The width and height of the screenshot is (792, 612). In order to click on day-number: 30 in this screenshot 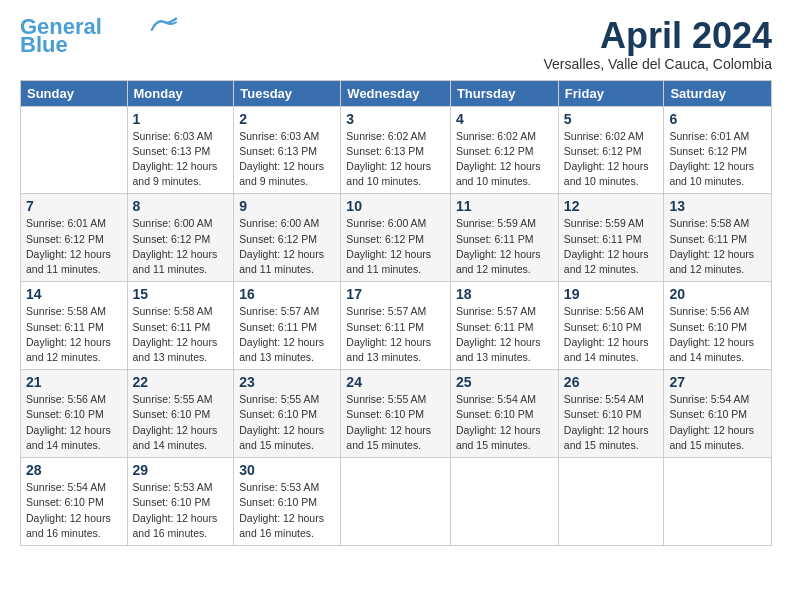, I will do `click(287, 470)`.